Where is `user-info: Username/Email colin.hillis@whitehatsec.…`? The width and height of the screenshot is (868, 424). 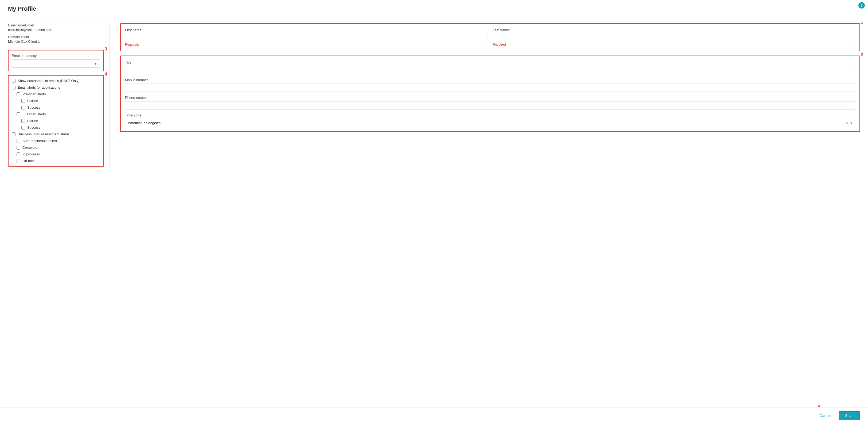 user-info: Username/Email colin.hillis@whitehatsec.… is located at coordinates (56, 33).